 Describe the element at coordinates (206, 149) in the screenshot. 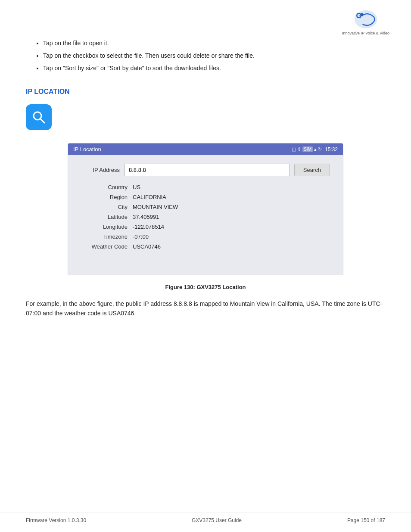

I see `panel-header: IP Location ◫ ⇧ SIM ▴ ↻ 15:32` at that location.